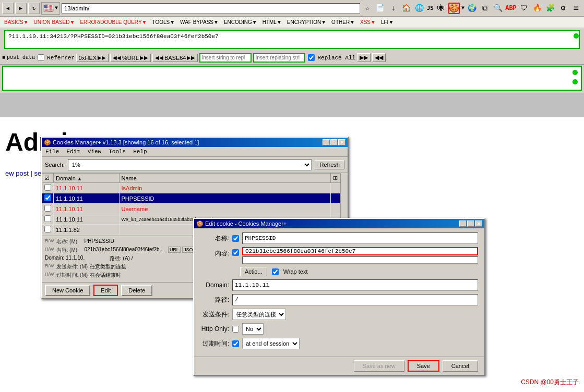  I want to click on menu-waf: WAF BYPASS▼, so click(199, 22).